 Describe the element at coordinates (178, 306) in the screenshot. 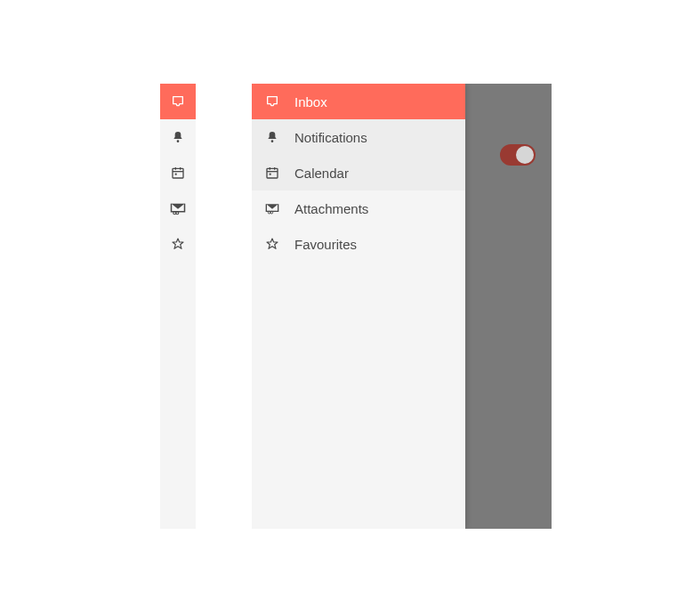

I see `collapsed-sidebar` at that location.